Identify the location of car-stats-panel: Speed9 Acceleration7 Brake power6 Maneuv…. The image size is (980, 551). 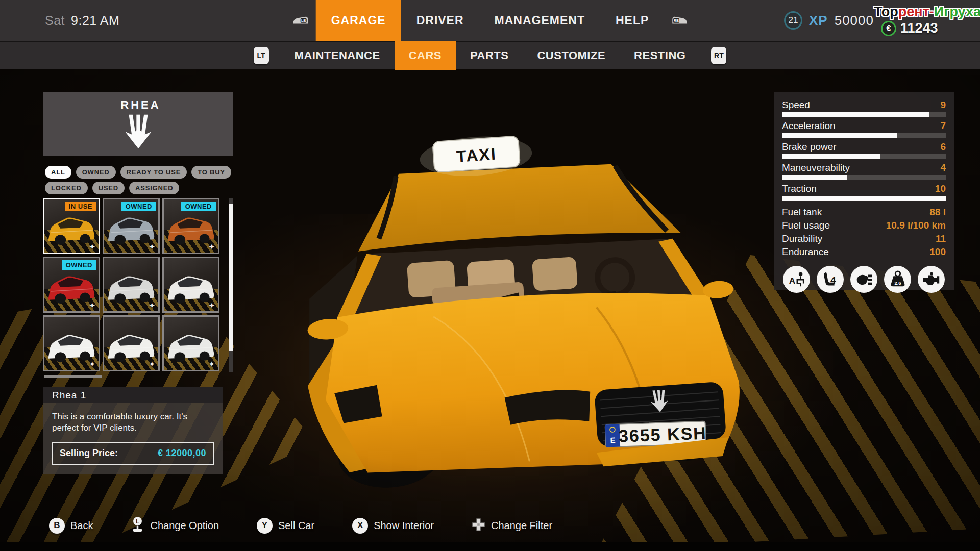
(864, 191).